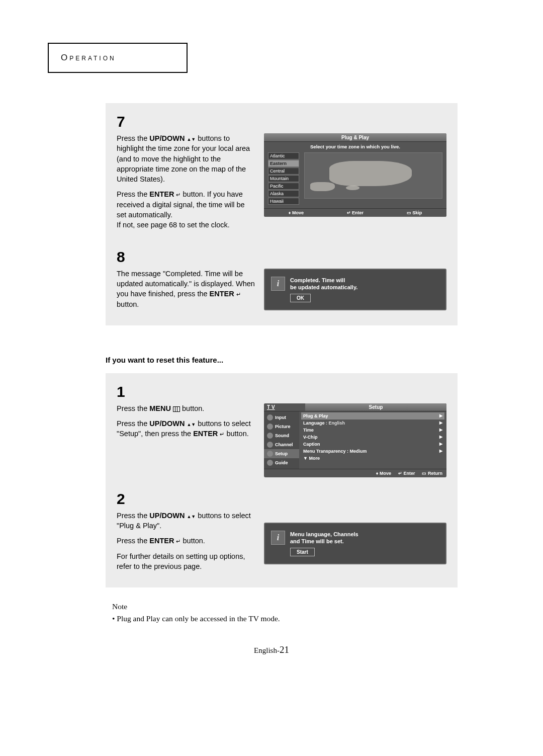  Describe the element at coordinates (317, 541) in the screenshot. I see `text: and Time will be set.` at that location.